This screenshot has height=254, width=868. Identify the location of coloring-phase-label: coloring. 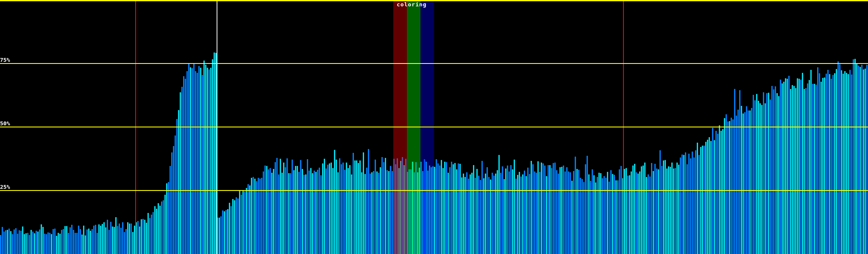
(412, 5).